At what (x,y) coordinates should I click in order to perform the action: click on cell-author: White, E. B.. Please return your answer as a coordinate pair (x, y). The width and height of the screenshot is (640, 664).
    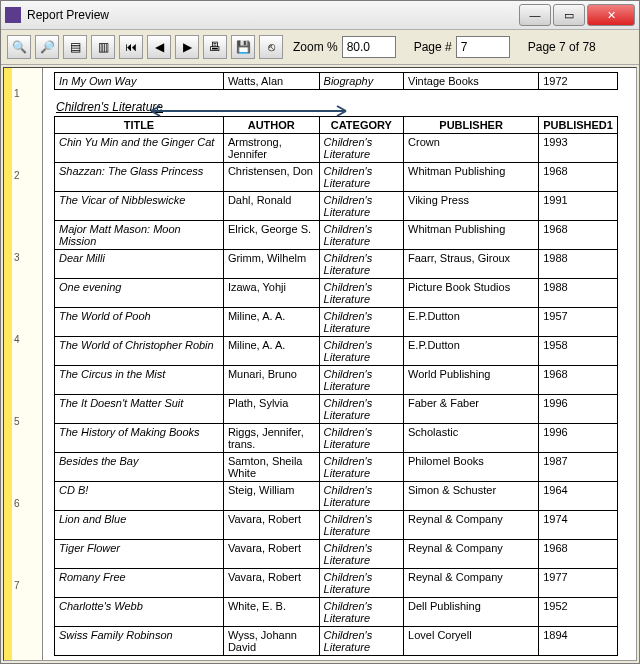
    Looking at the image, I should click on (271, 612).